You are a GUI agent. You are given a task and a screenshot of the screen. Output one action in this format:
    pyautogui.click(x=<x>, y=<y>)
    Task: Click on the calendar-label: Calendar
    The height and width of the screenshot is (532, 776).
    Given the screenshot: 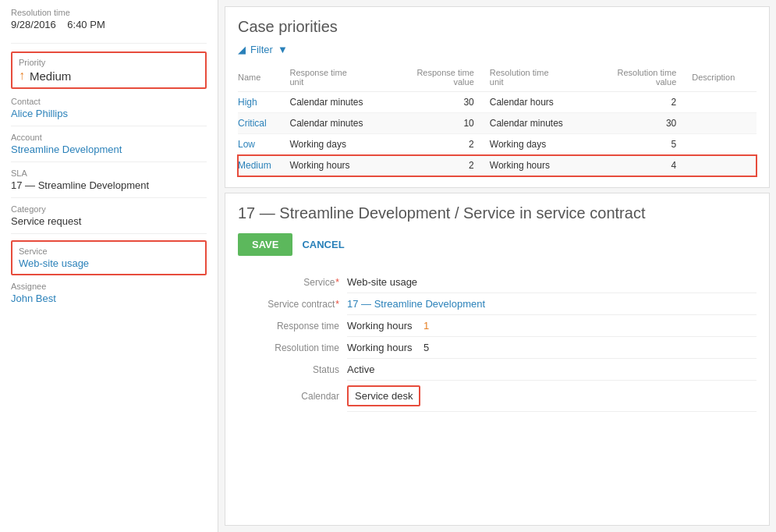 What is the action you would take?
    pyautogui.click(x=292, y=396)
    